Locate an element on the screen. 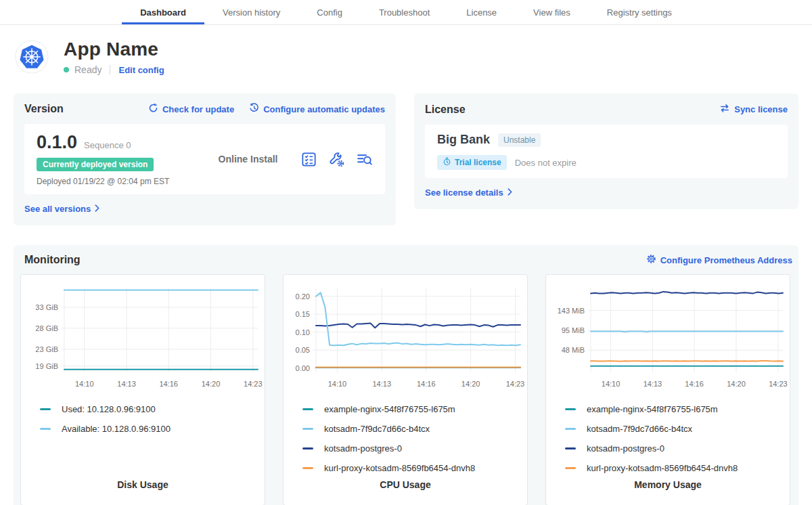 The image size is (812, 505). edit-config-link: Edit config is located at coordinates (141, 70).